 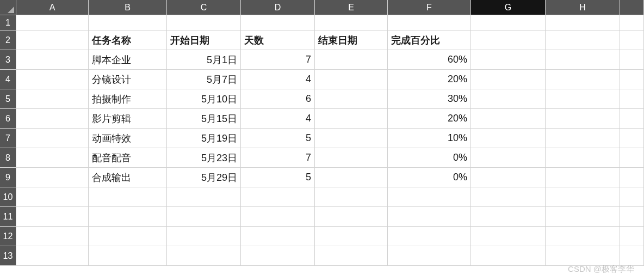 What do you see at coordinates (8, 236) in the screenshot?
I see `row-header-12: 12` at bounding box center [8, 236].